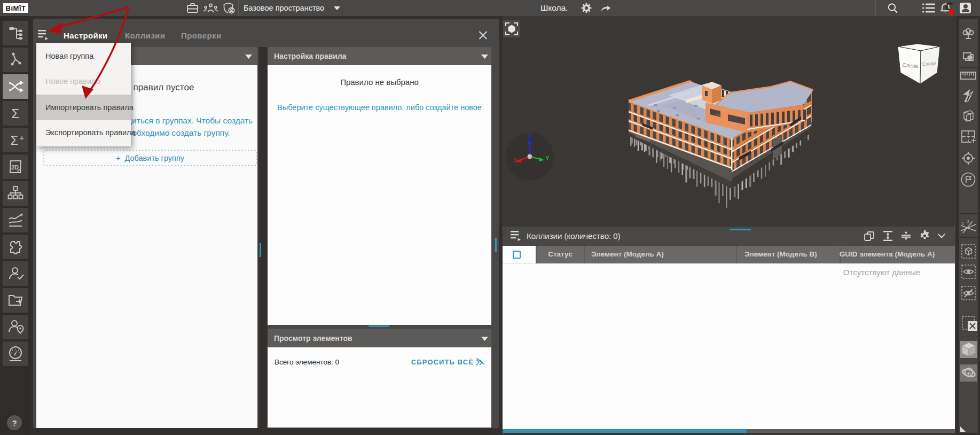  What do you see at coordinates (15, 167) in the screenshot?
I see `svg-text: 2D` at bounding box center [15, 167].